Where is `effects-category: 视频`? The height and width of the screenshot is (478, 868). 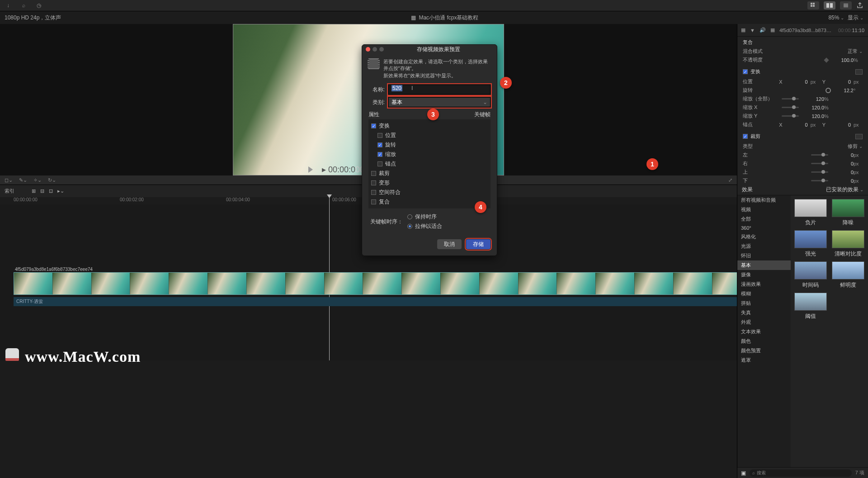
effects-category: 视频 is located at coordinates (764, 210).